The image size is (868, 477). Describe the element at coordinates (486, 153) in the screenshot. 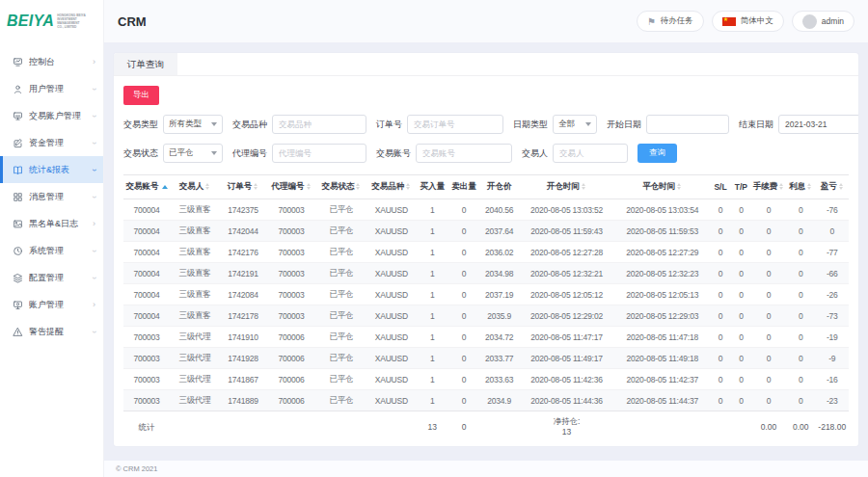

I see `filter-row-2: 交易状态 已平仓 代理编号 交易账号` at that location.